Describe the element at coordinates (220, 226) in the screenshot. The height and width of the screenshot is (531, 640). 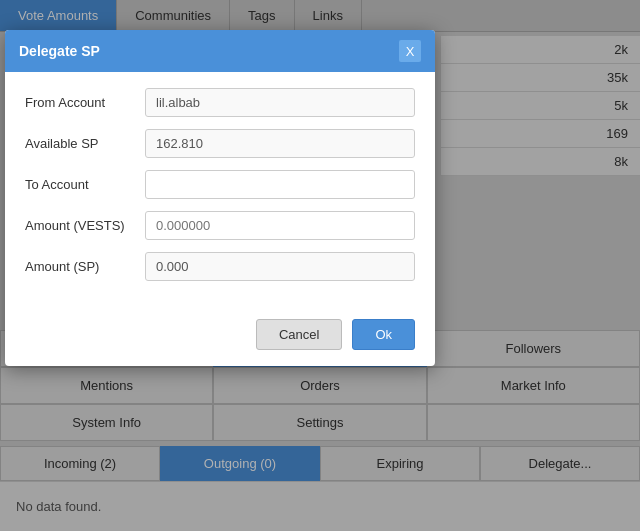
I see `amount-vests-row: Amount (VESTS)` at that location.